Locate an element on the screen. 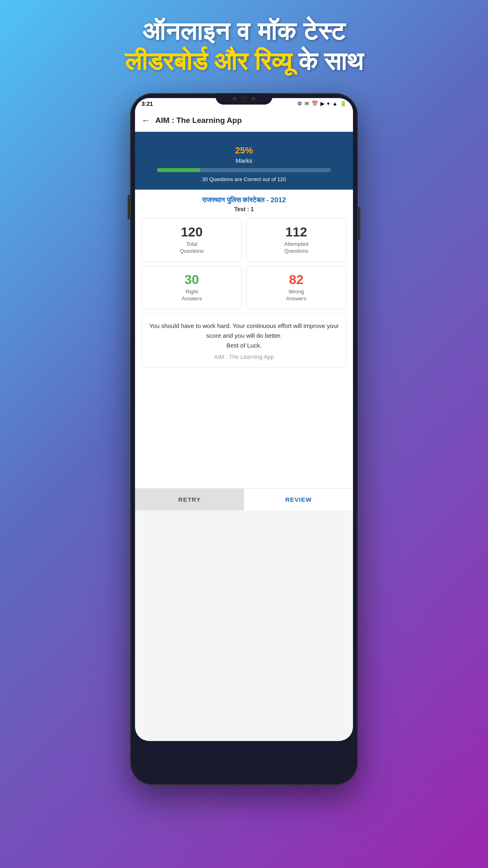  app-title: AIM : The Learning App is located at coordinates (198, 120).